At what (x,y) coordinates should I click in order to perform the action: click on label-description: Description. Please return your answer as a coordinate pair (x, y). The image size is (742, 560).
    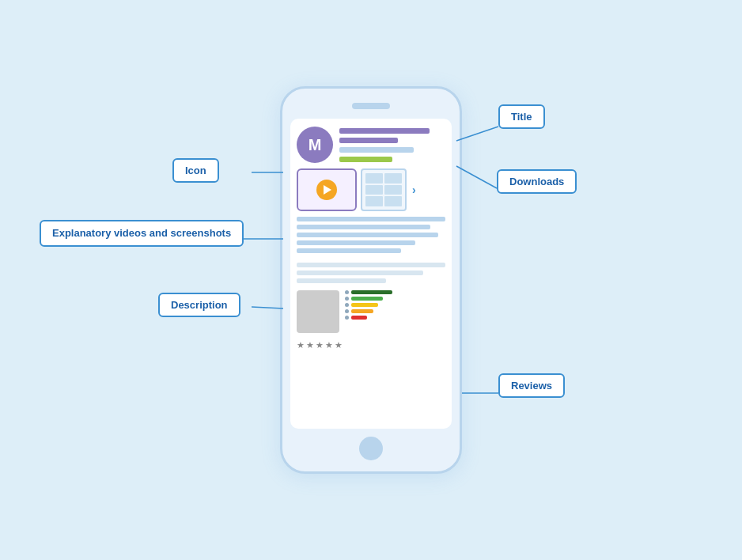
    Looking at the image, I should click on (199, 305).